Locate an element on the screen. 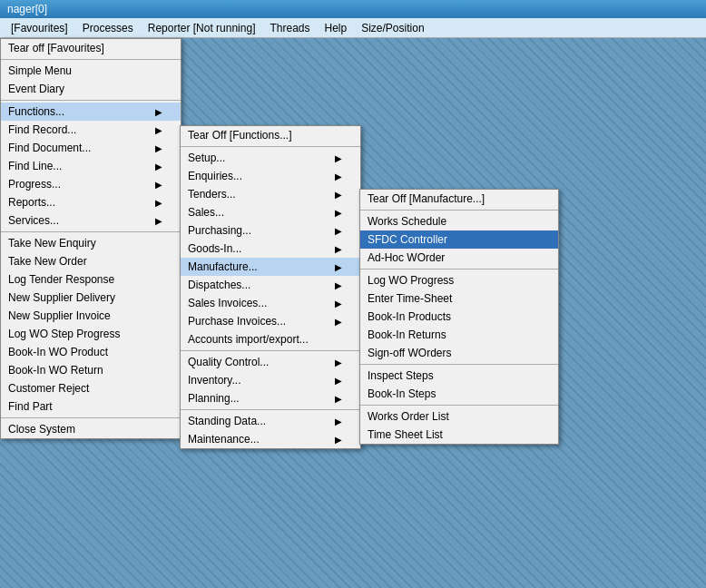  menu-item-standing-data-label: Standing Data... is located at coordinates (227, 421).